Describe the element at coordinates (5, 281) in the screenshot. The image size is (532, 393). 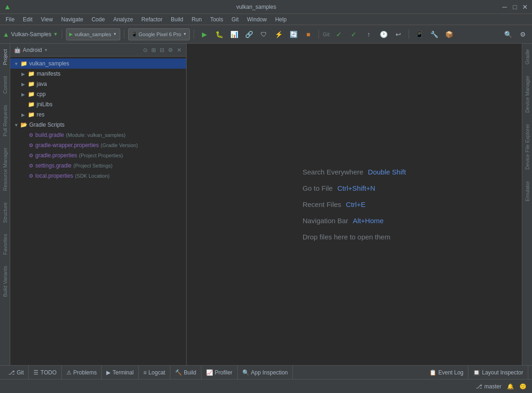
I see `tool-build-variants: Build Variants` at that location.